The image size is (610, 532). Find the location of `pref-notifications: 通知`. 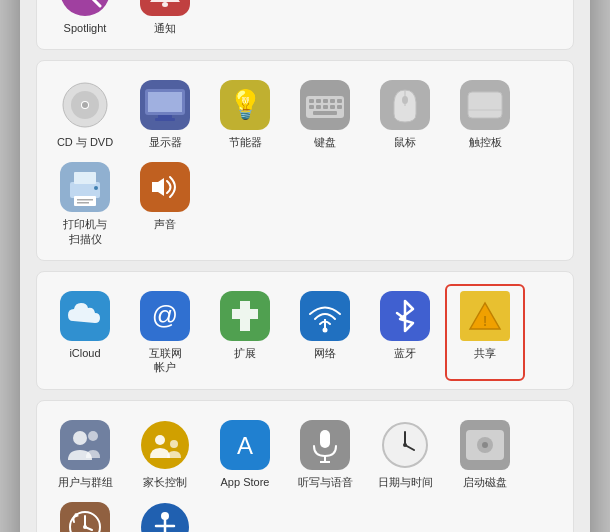

pref-notifications: 通知 is located at coordinates (165, 20).